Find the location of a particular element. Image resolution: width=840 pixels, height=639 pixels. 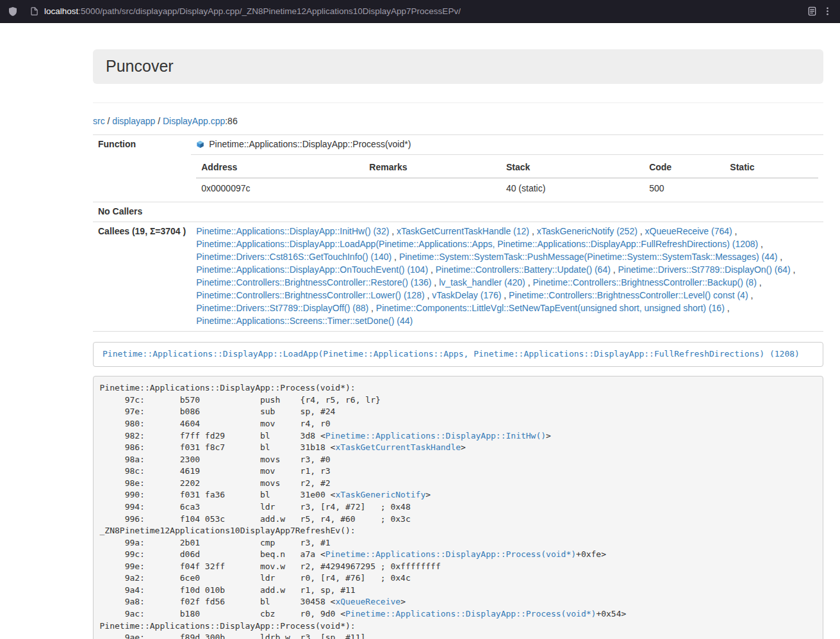

stats-header: Stack is located at coordinates (573, 168).